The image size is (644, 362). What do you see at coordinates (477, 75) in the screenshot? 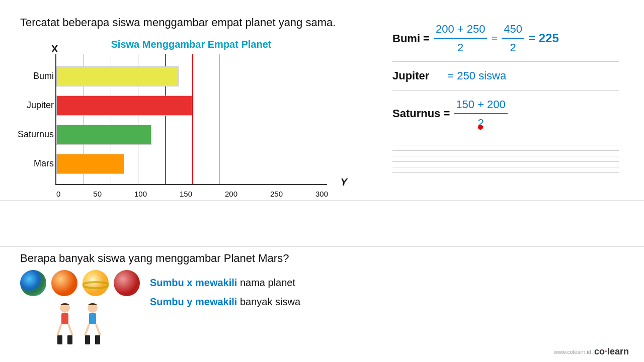
I see `jupiter-value: = 250 siswa` at bounding box center [477, 75].